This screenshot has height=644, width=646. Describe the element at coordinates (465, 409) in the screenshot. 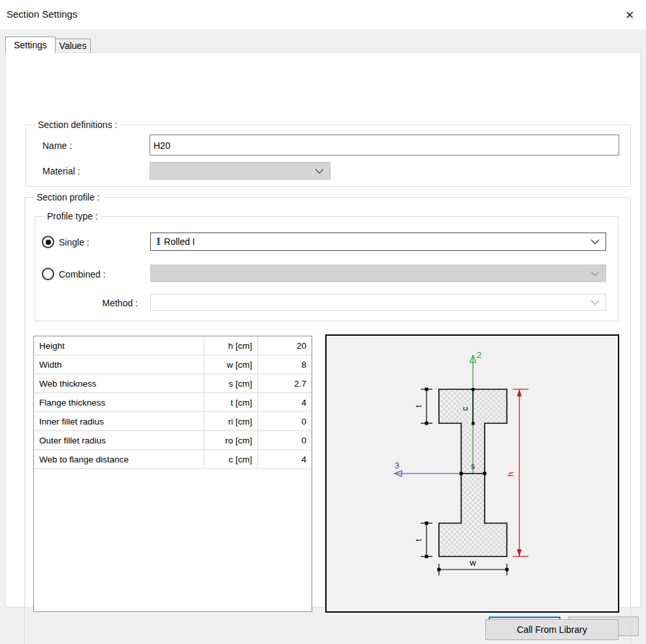

I see `dim-c-label: c` at that location.